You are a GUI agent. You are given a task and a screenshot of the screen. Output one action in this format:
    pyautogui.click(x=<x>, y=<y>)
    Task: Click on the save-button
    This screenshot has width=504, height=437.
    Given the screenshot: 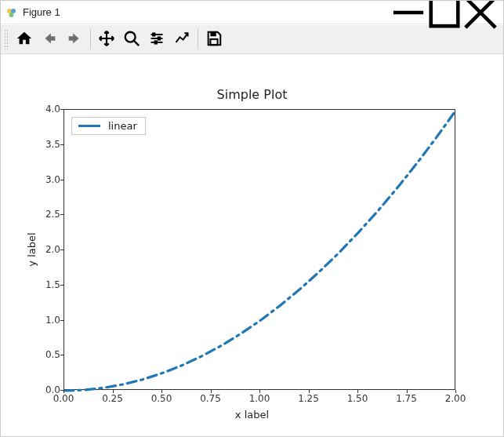 What is the action you would take?
    pyautogui.click(x=214, y=39)
    